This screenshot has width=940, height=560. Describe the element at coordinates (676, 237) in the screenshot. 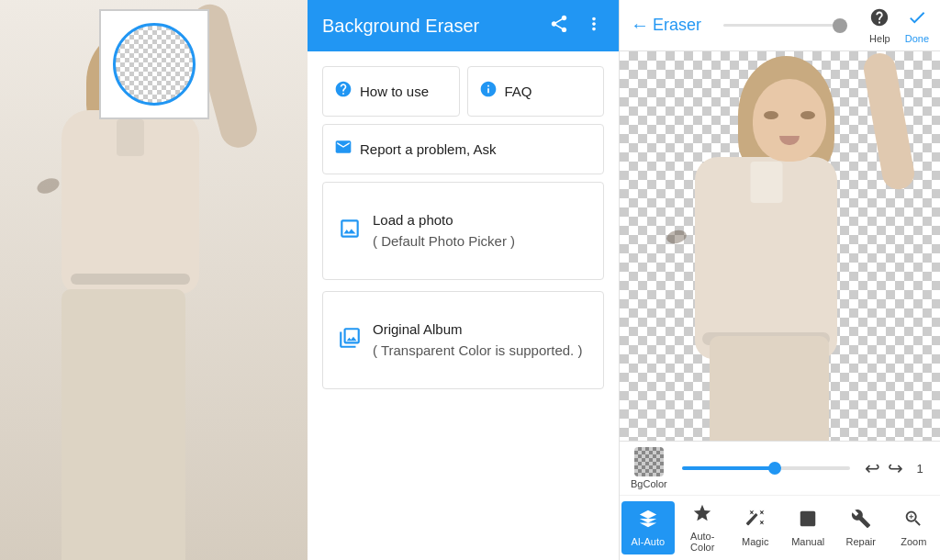

I see `ec-tattoo` at that location.